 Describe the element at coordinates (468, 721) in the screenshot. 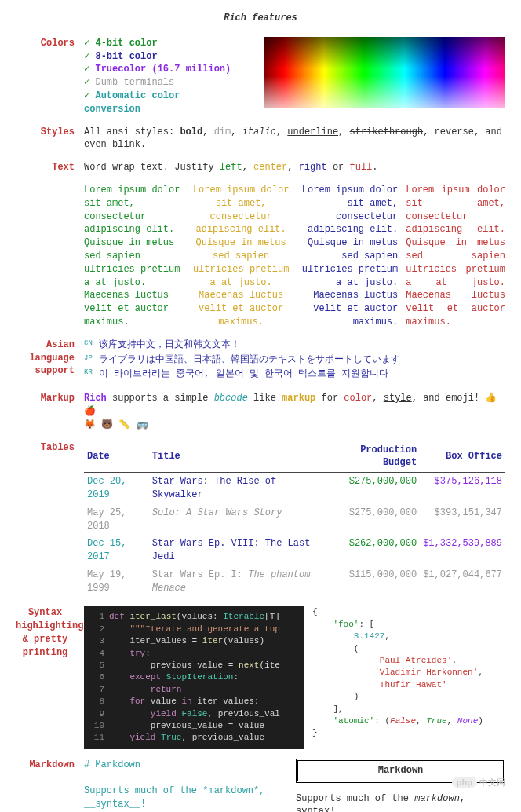

I see `pp-none: None` at that location.